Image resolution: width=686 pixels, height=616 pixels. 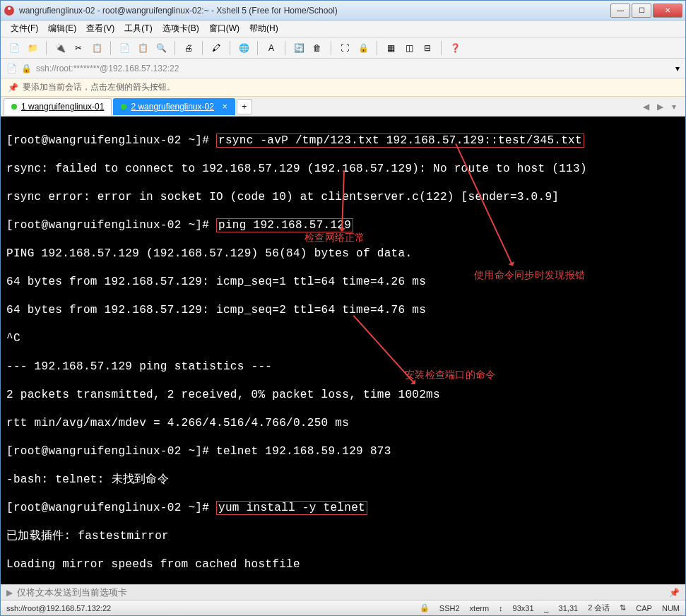 What do you see at coordinates (547, 608) in the screenshot?
I see `status-pos-icon: ⎯` at bounding box center [547, 608].